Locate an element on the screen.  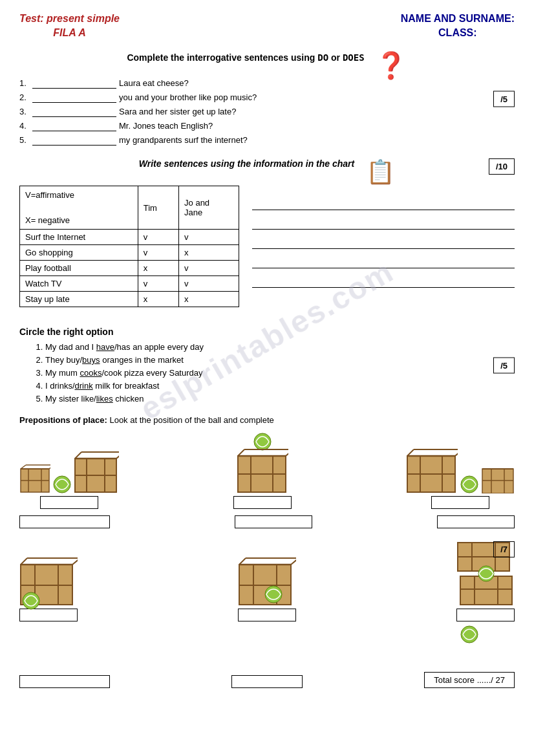
answer-input-mid is located at coordinates (273, 522).